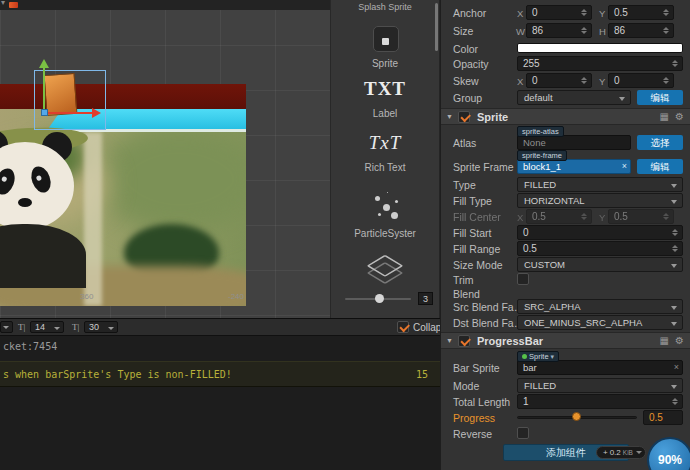  Describe the element at coordinates (385, 234) in the screenshot. I see `palette-item-particlesystem: ParticleSyster` at that location.